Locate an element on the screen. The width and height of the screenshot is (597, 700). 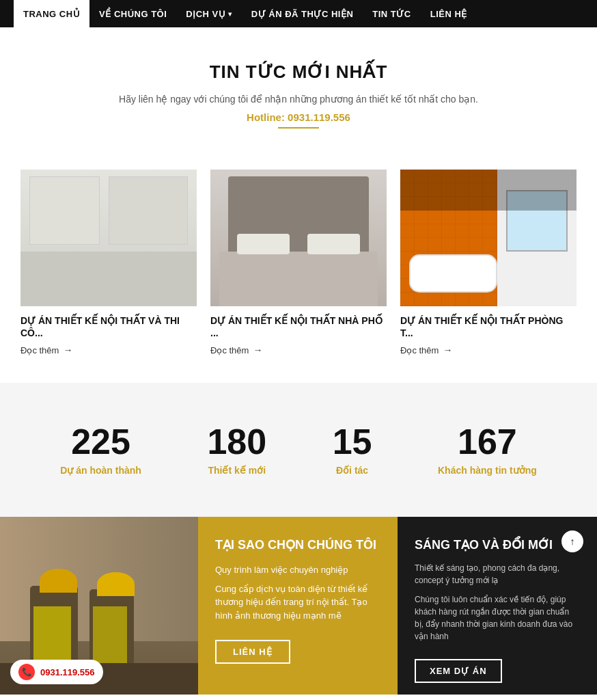
xem-du-an-button: XEM DỰ ÁN is located at coordinates (458, 671).